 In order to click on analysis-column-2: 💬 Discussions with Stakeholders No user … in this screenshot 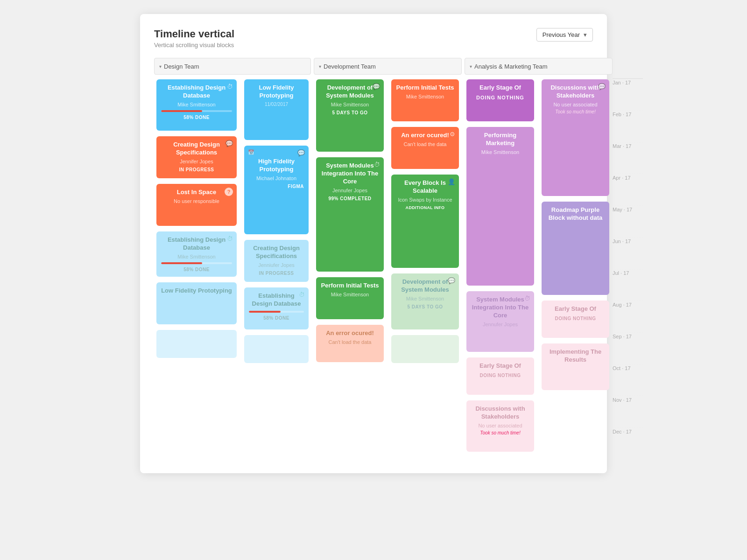, I will do `click(575, 267)`.